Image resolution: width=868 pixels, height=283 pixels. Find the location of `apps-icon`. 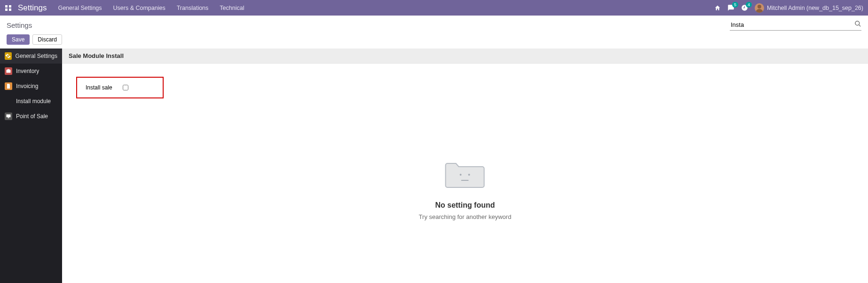

apps-icon is located at coordinates (8, 8).